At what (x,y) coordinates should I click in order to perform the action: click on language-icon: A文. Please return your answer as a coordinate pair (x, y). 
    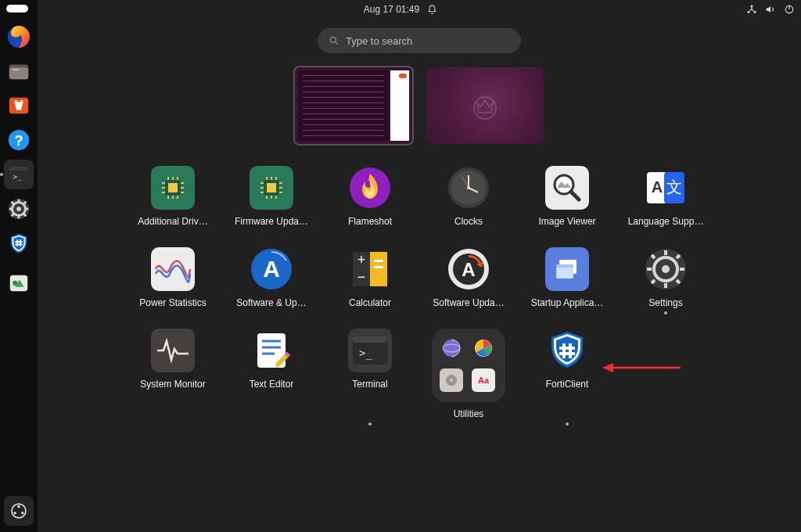
    Looking at the image, I should click on (666, 188).